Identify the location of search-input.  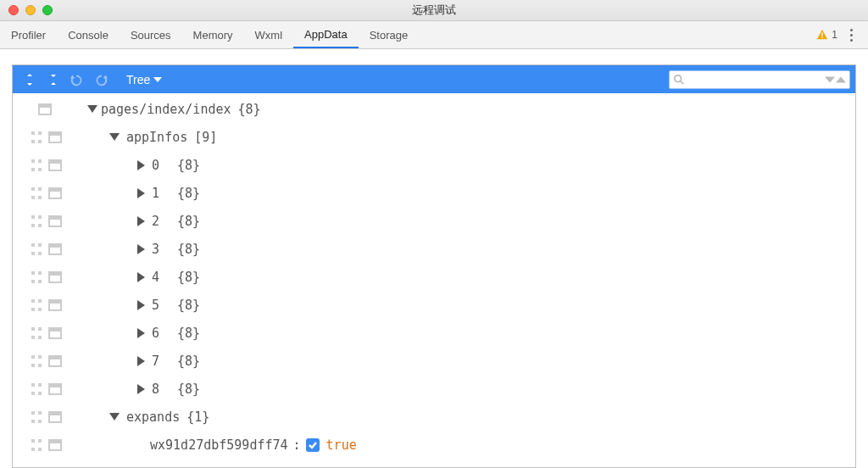
(754, 80).